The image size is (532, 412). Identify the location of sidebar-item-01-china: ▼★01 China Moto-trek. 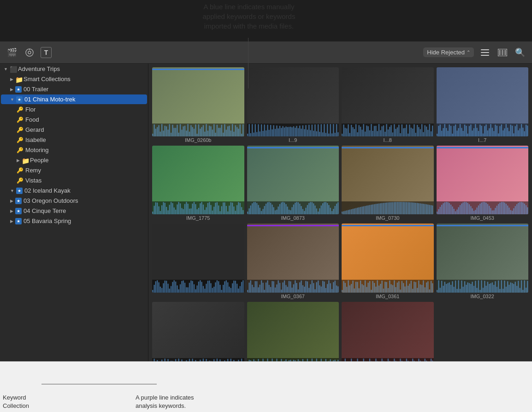
(74, 100).